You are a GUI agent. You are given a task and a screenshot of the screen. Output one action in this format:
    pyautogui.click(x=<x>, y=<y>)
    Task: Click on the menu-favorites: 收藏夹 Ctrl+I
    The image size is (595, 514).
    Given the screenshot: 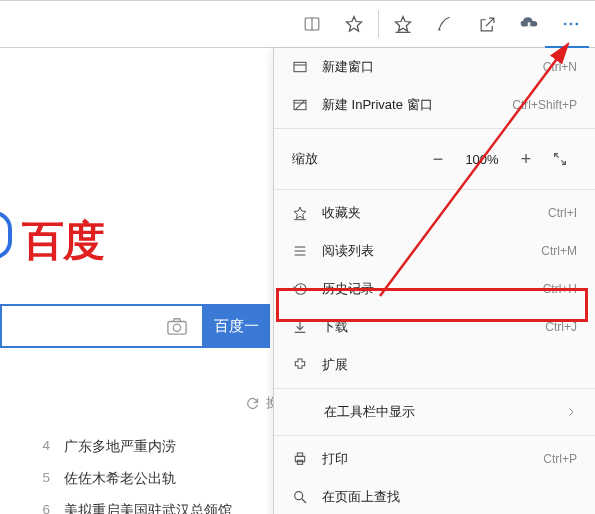 What is the action you would take?
    pyautogui.click(x=434, y=213)
    